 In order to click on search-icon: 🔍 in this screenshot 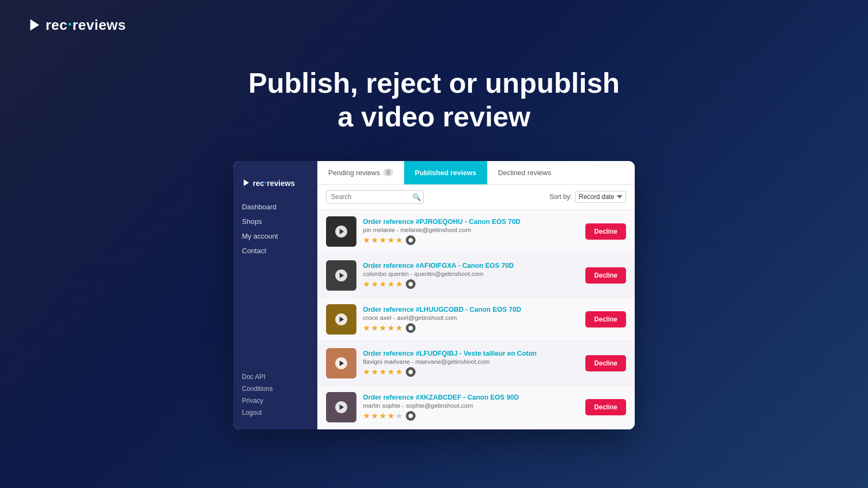, I will do `click(417, 197)`.